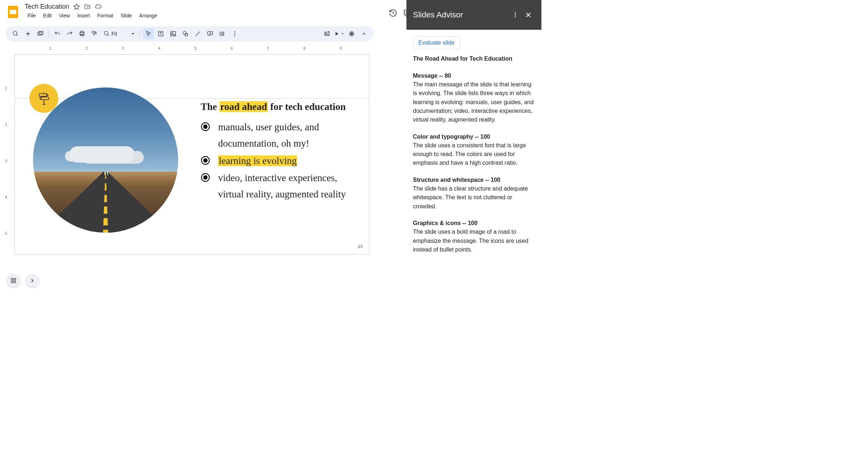 Image resolution: width=868 pixels, height=474 pixels. What do you see at coordinates (148, 16) in the screenshot?
I see `menu-arrange: Arrange` at bounding box center [148, 16].